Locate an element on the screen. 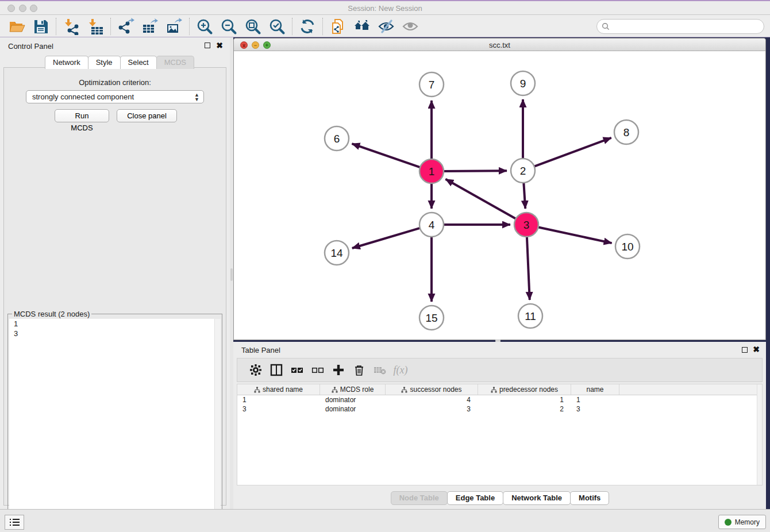  node-7: 7 is located at coordinates (432, 84).